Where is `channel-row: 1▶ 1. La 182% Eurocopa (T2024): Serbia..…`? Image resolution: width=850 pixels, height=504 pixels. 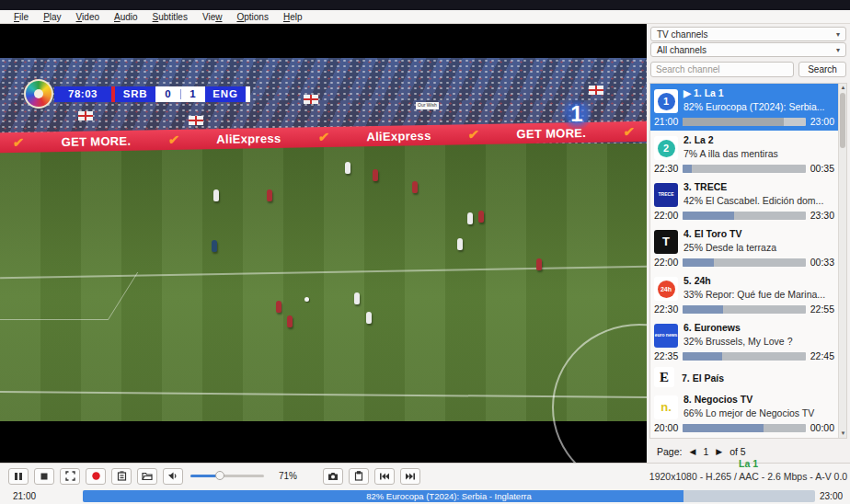
channel-row: 1▶ 1. La 182% Eurocopa (T2024): Serbia..… is located at coordinates (744, 107).